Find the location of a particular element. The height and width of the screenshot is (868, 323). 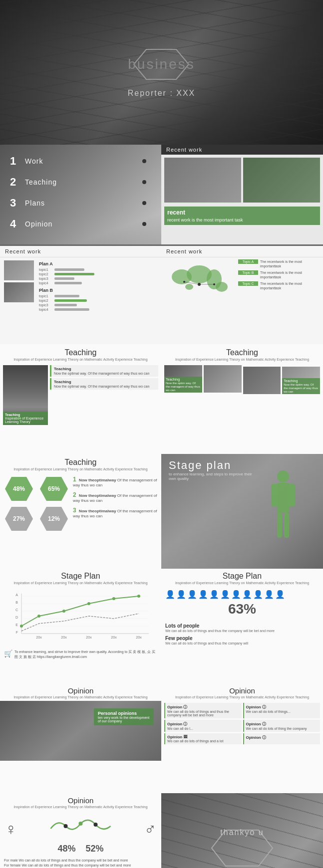

opinion-cards-grid: Opinion ⓘ We can all do lots of things a… is located at coordinates (242, 723).